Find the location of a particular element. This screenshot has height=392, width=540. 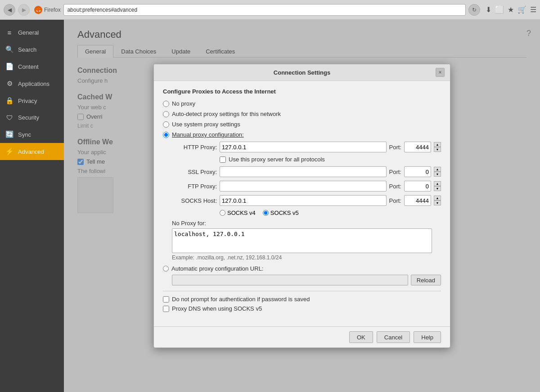

sidebar-label-privacy: Privacy is located at coordinates (28, 101).